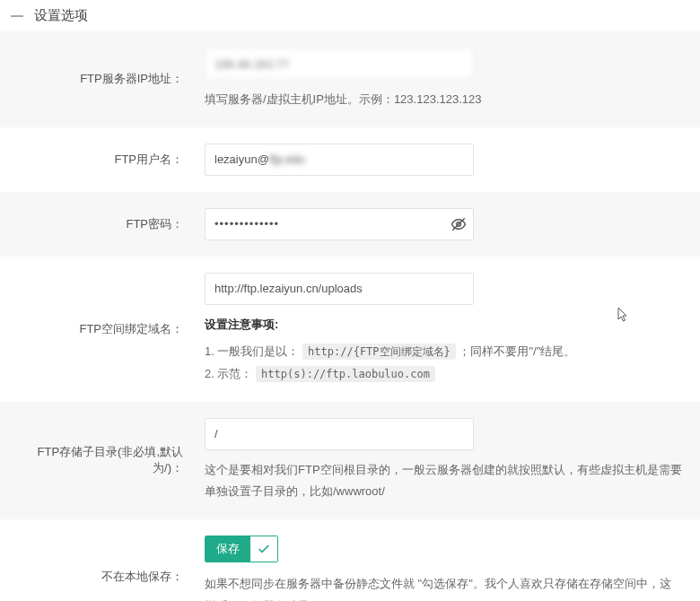  What do you see at coordinates (264, 549) in the screenshot?
I see `check-icon` at bounding box center [264, 549].